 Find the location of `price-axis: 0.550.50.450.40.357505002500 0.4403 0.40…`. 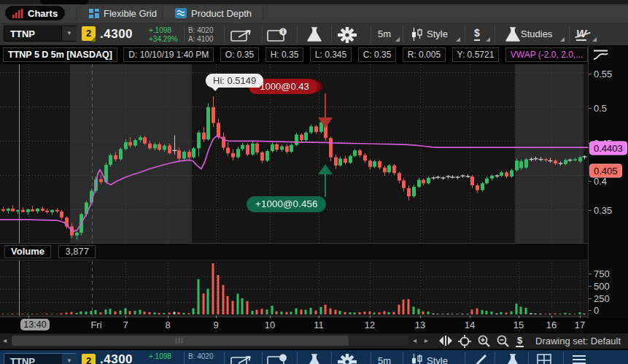

price-axis: 0.550.50.450.40.357505002500 0.4403 0.40… is located at coordinates (608, 189).